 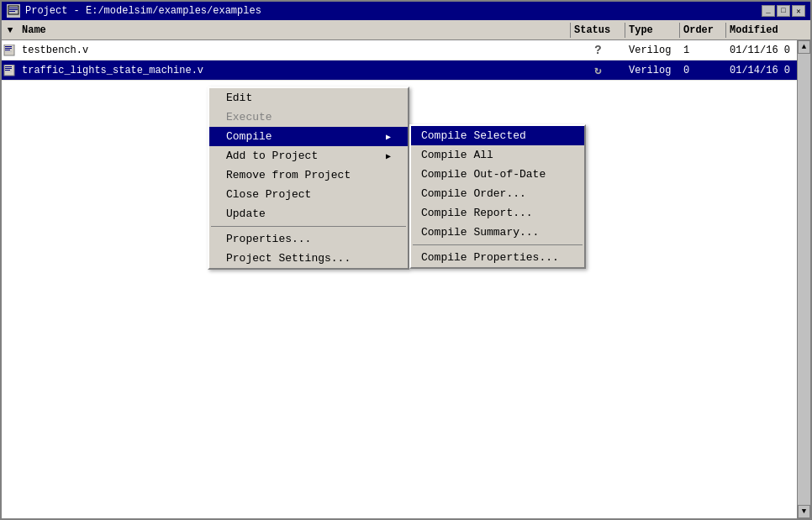 I want to click on menu-item-execute: Execute, so click(x=308, y=118).